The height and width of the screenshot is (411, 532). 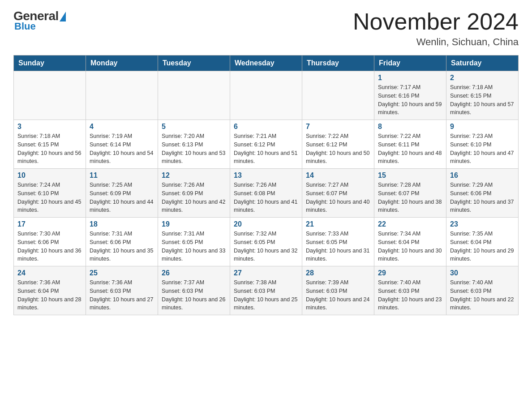 I want to click on day-number: 15, so click(x=410, y=176).